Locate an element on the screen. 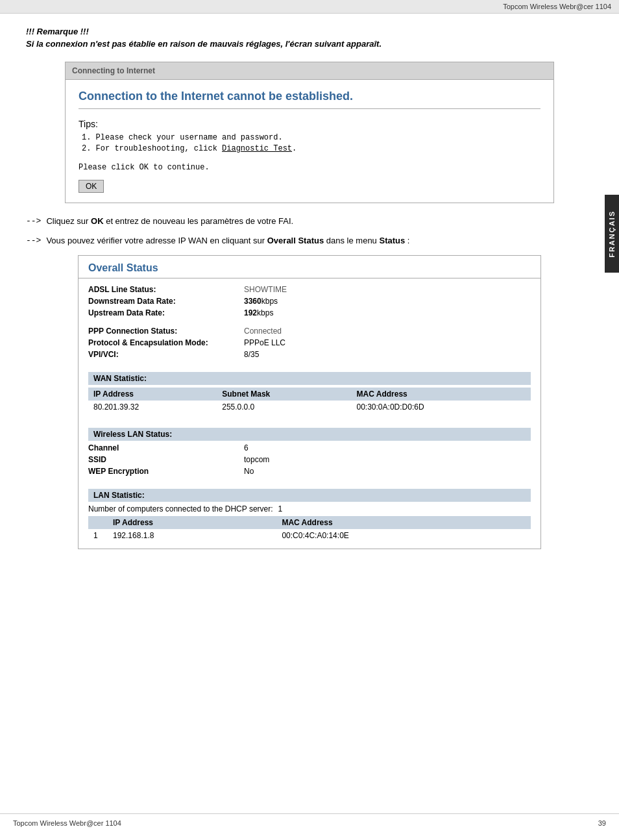 This screenshot has height=840, width=619. footer-left: Topcom Wireless Webr@cer 1104 is located at coordinates (67, 823).